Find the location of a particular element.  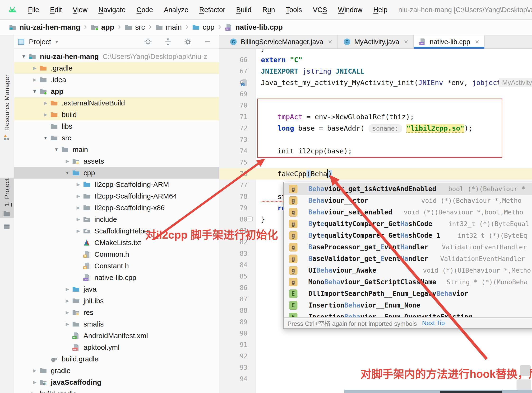

tree-item-Il2cpp-Scaffolding-x86: ▶Il2cpp-Scaffolding-x86 is located at coordinates (116, 207).